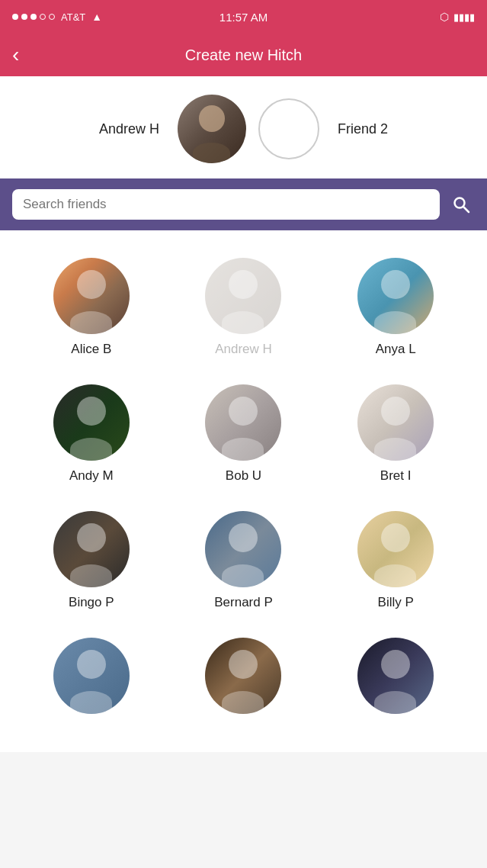  I want to click on friend-item: Anya L, so click(396, 309).